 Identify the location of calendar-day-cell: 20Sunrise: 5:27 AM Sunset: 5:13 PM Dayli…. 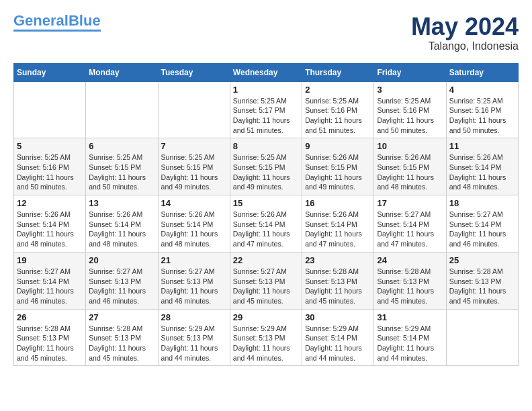
(122, 281).